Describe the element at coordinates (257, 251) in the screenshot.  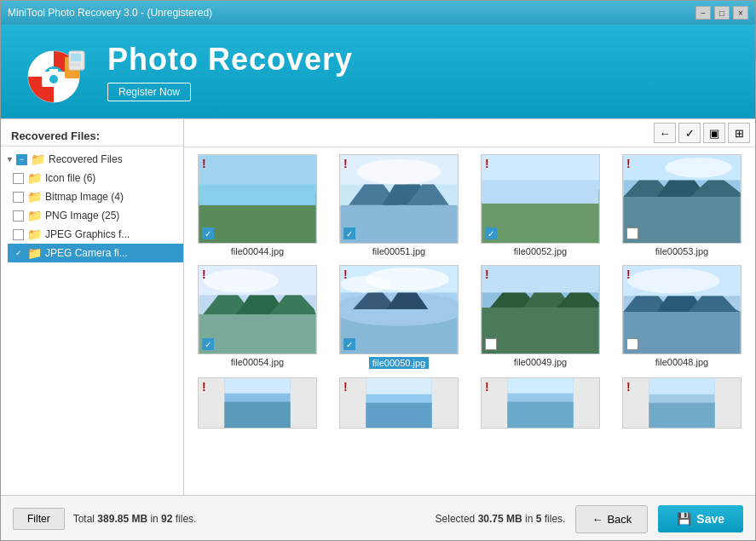
I see `thumbnail-label: file00044.jpg` at that location.